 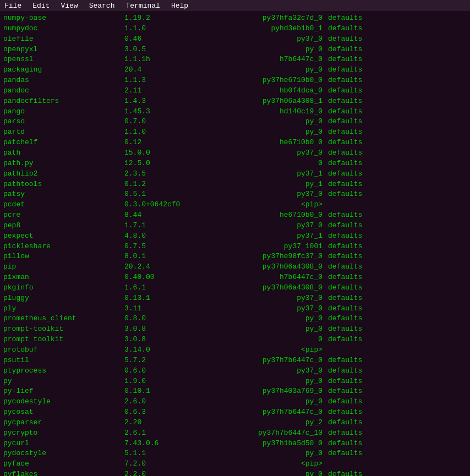 I want to click on table-row: pyflakes2.2.0py_0defaults, so click(x=235, y=473).